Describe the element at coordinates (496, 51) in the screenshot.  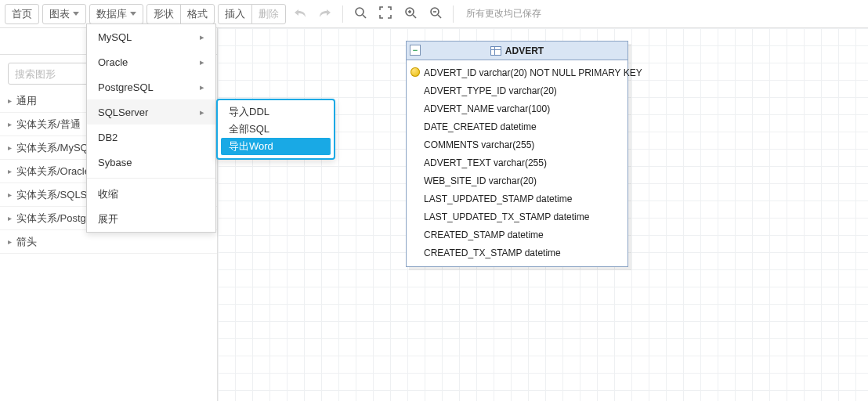
I see `table-icon` at that location.